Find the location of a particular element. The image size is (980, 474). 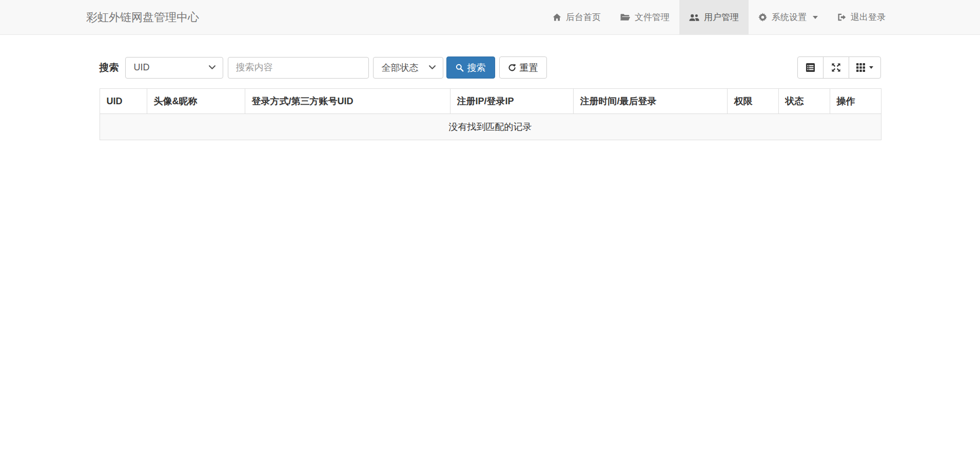

col-header-register-time: 注册时间/最后登录 is located at coordinates (650, 102).